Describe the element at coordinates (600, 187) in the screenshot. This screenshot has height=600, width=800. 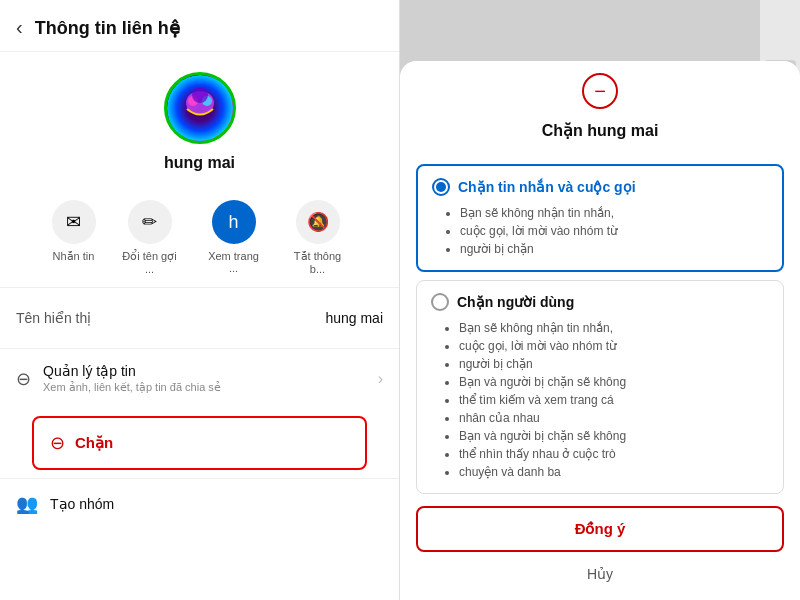
I see `option1-header: Chặn tin nhắn và cuộc gọi` at that location.